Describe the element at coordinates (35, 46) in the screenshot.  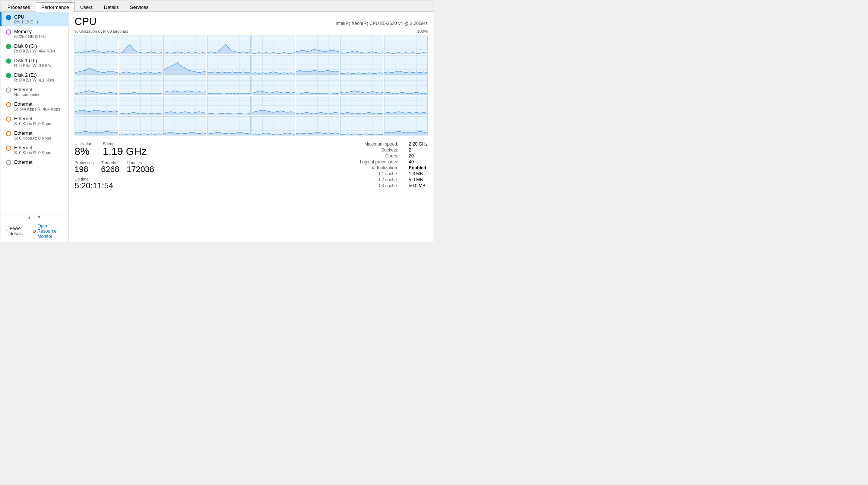
I see `sidebar-disk0-name: Disk 0 (C:)` at that location.